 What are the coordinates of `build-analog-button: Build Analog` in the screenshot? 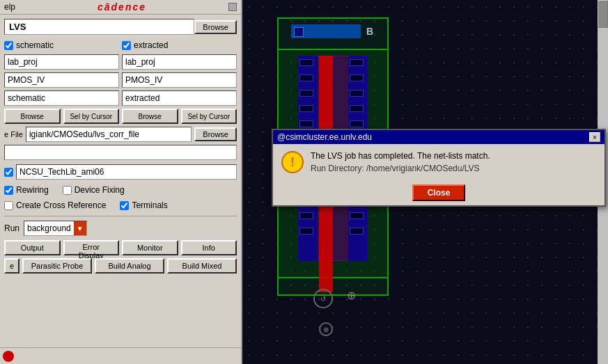 It's located at (130, 266).